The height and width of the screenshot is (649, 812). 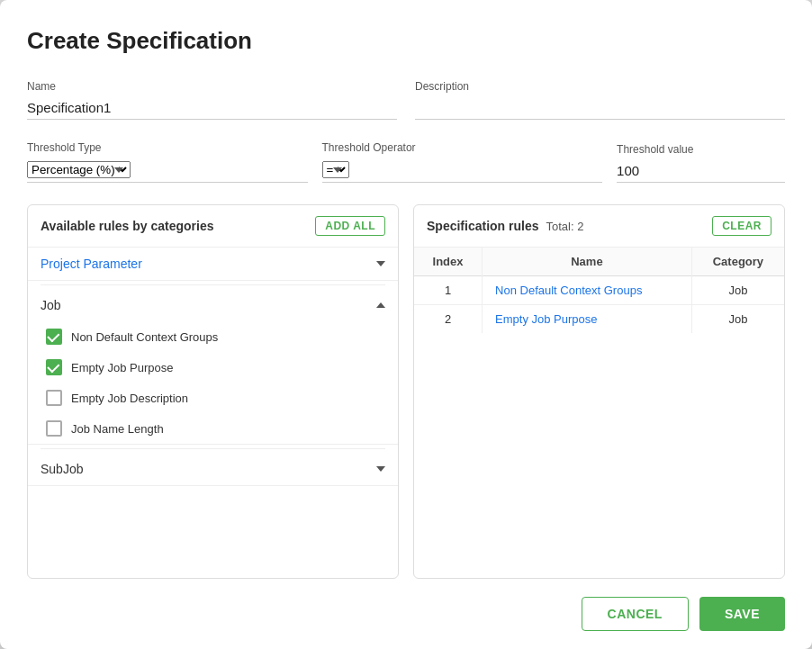 I want to click on rule-empty-job-purpose-label: Empty Job Purpose, so click(x=122, y=367).